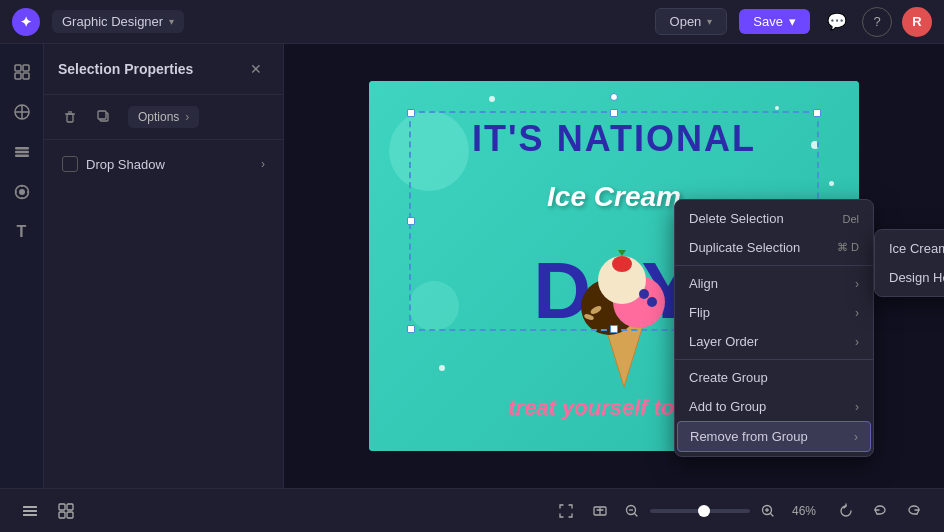  I want to click on drop-shadow-label: Drop Shadow, so click(170, 164).